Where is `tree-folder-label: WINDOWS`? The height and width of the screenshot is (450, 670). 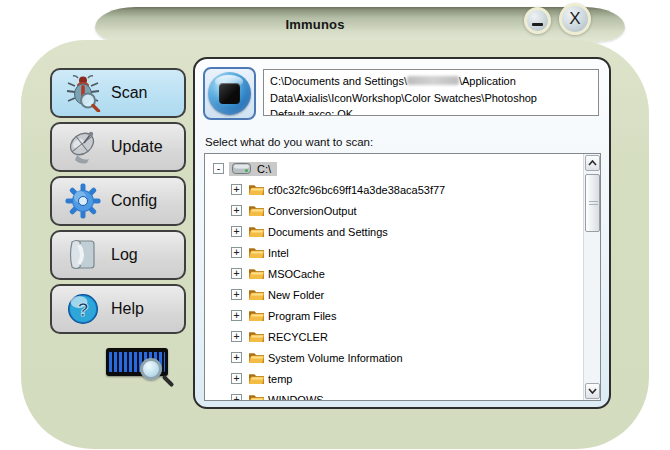
tree-folder-label: WINDOWS is located at coordinates (296, 397).